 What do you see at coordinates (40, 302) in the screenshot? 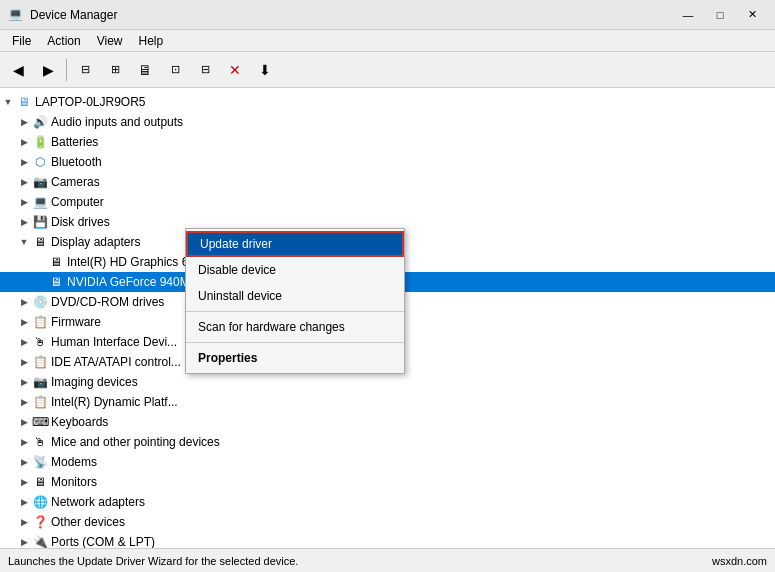
I see `dvd-icon: 💿` at bounding box center [40, 302].